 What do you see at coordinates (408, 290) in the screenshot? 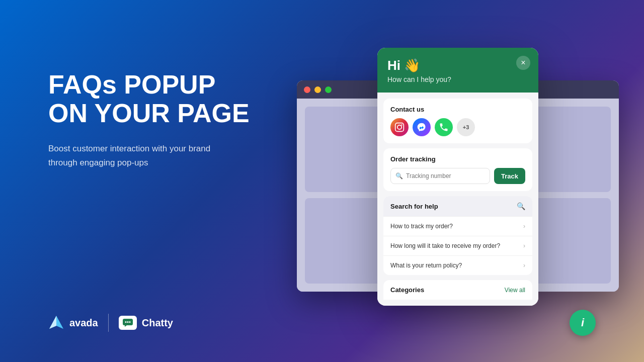
I see `categories-label: Categories` at bounding box center [408, 290].